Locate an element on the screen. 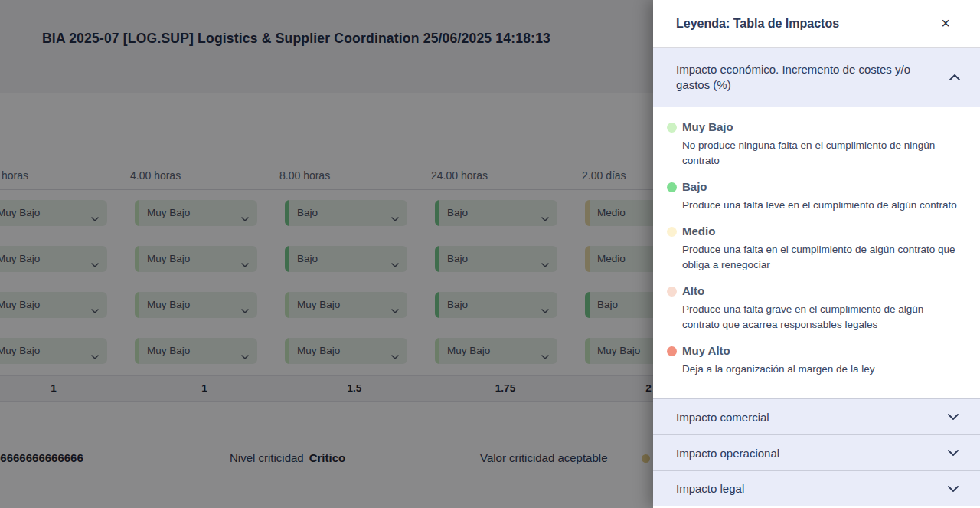 Image resolution: width=980 pixels, height=508 pixels. legend-item: Muy Alto Deja a la organización al marge… is located at coordinates (807, 360).